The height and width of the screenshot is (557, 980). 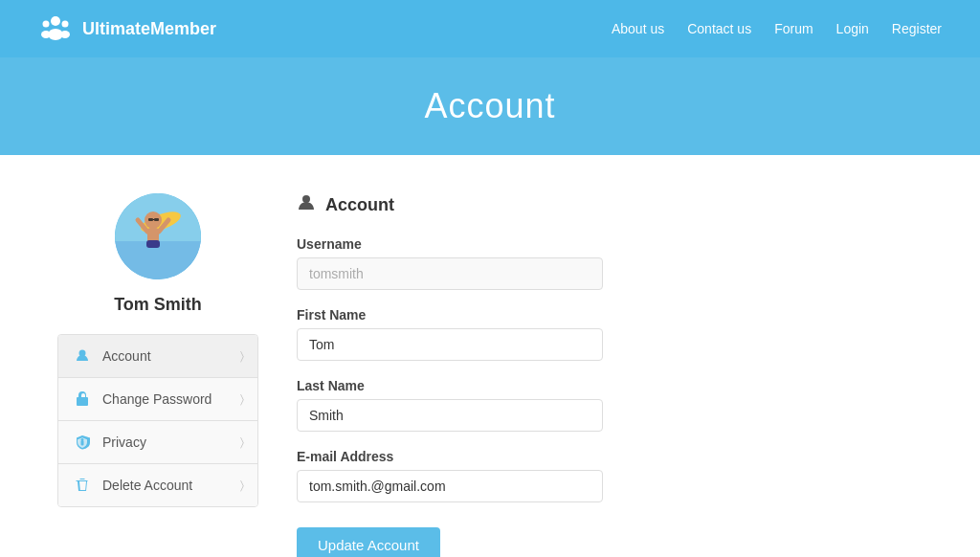 I want to click on last-name-input, so click(x=450, y=415).